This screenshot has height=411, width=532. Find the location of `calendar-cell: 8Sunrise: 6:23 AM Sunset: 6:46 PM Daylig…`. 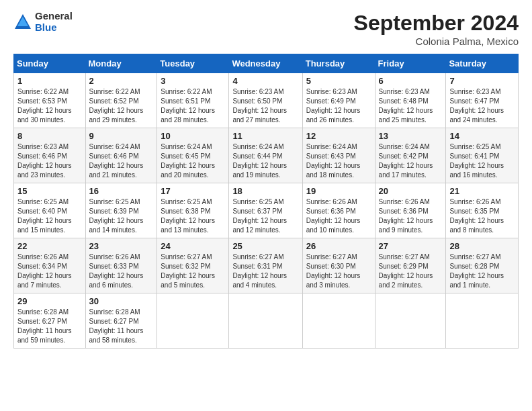

calendar-cell: 8Sunrise: 6:23 AM Sunset: 6:46 PM Daylig… is located at coordinates (50, 156).